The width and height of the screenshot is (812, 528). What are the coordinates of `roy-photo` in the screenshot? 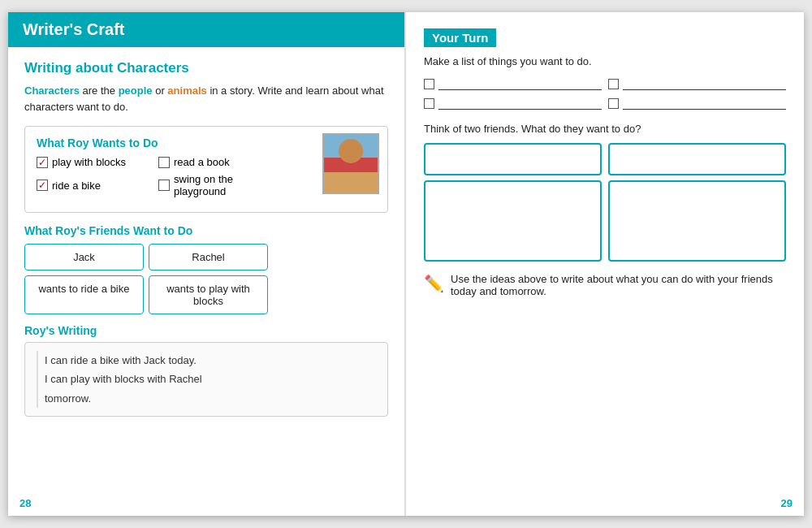 It's located at (351, 164).